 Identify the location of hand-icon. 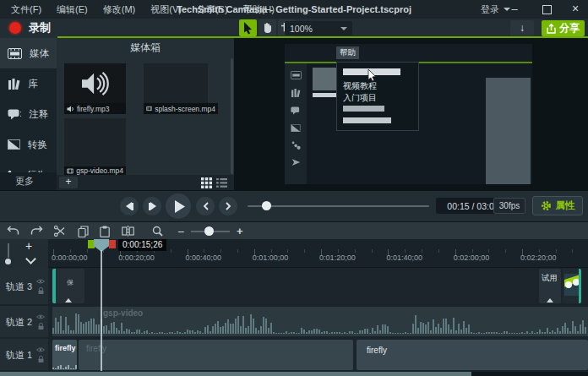
(267, 28).